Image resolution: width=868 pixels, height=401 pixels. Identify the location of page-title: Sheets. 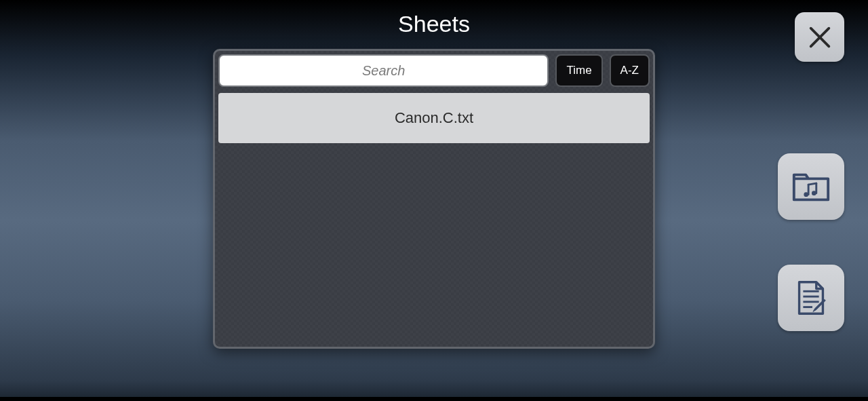
(434, 24).